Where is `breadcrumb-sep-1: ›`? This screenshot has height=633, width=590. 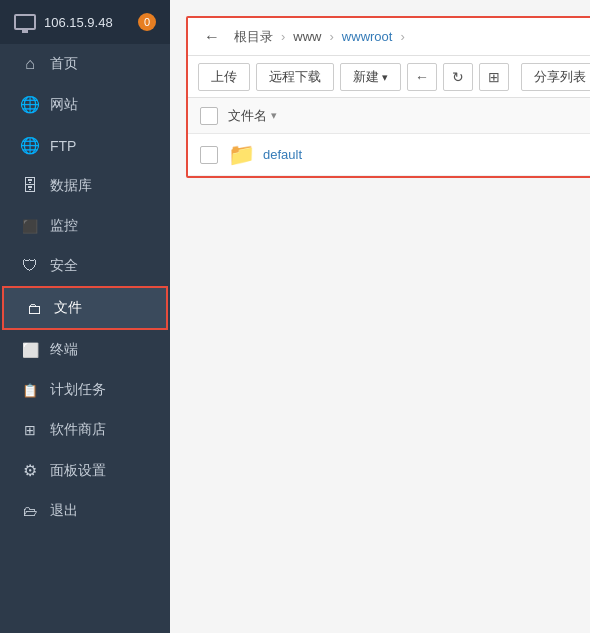
breadcrumb-sep-1: › is located at coordinates (283, 36).